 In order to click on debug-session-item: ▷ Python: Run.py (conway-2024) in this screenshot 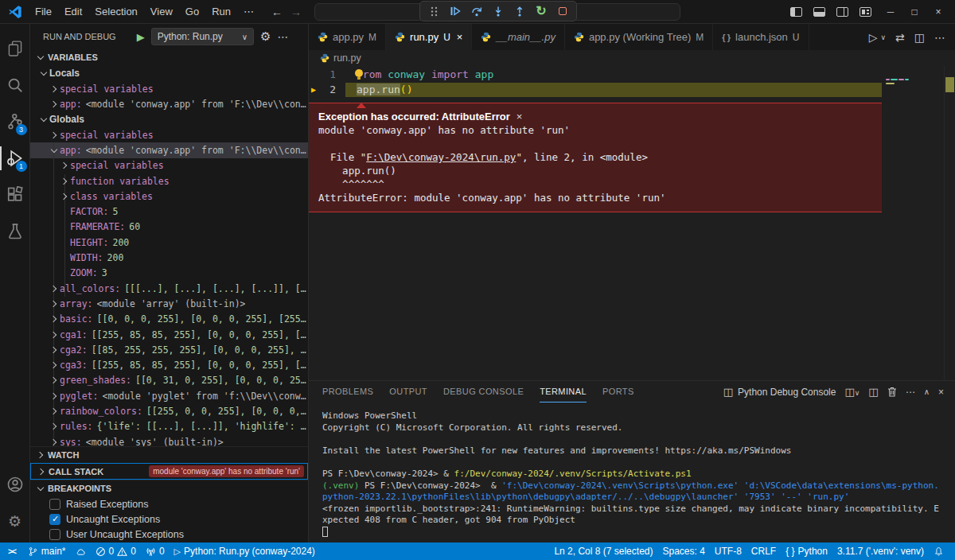, I will do `click(245, 551)`.